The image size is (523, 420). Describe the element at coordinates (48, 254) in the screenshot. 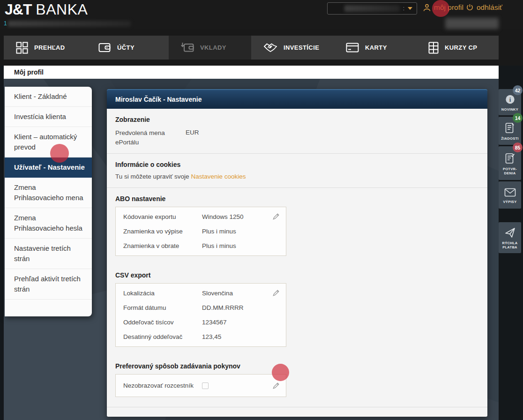

I see `sidebar-item-tretie-strany: Nastavenie tretích strán` at that location.